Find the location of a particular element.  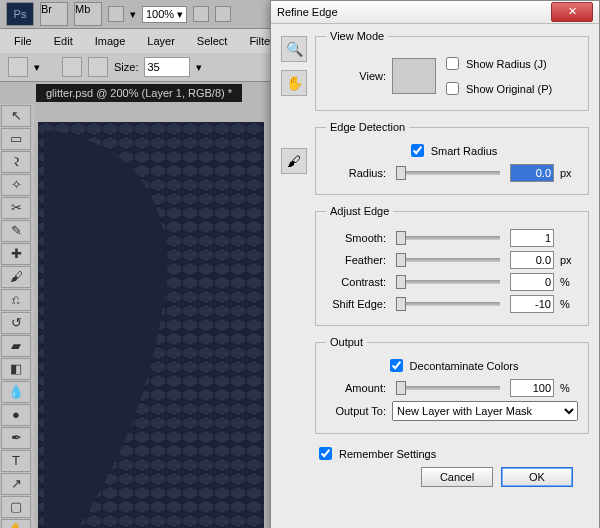

output-to-label: Output To: is located at coordinates (356, 411).